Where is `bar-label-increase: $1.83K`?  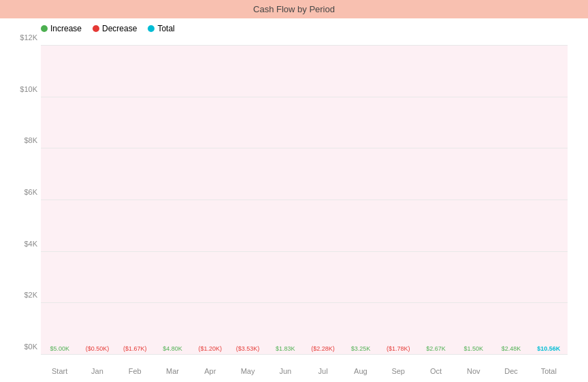
bar-label-increase: $1.83K is located at coordinates (286, 349).